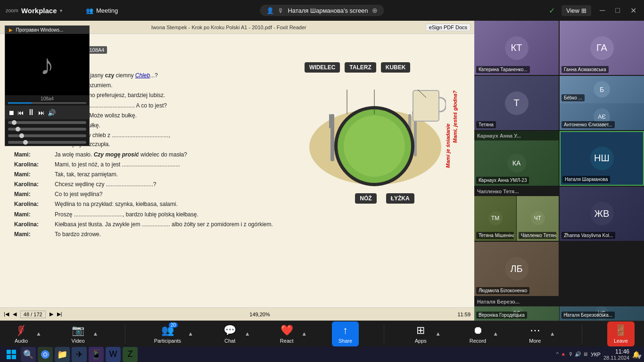 Image resolution: width=644 pixels, height=362 pixels. What do you see at coordinates (322, 10) in the screenshot?
I see `topbar: zoom Workplace ▾ 👥 Meeting 👤 🎙 Наталя Ша…` at bounding box center [322, 10].